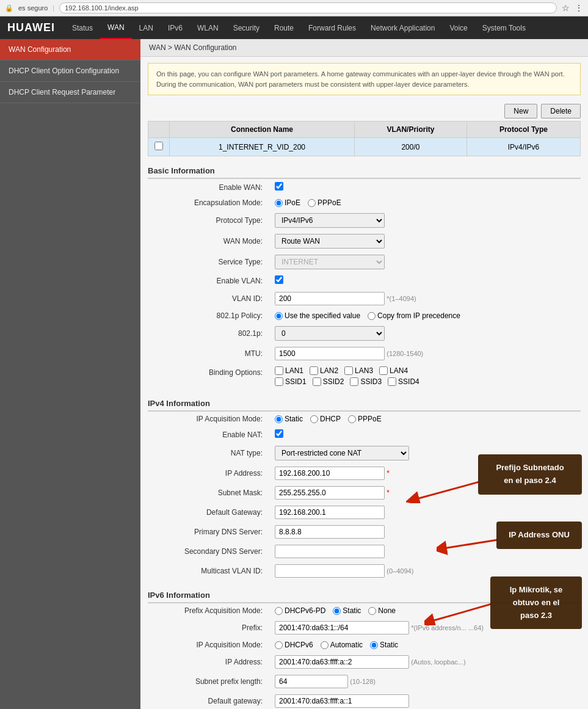  I want to click on ipv6-address-value: (Autos, loopbac...), so click(425, 662).